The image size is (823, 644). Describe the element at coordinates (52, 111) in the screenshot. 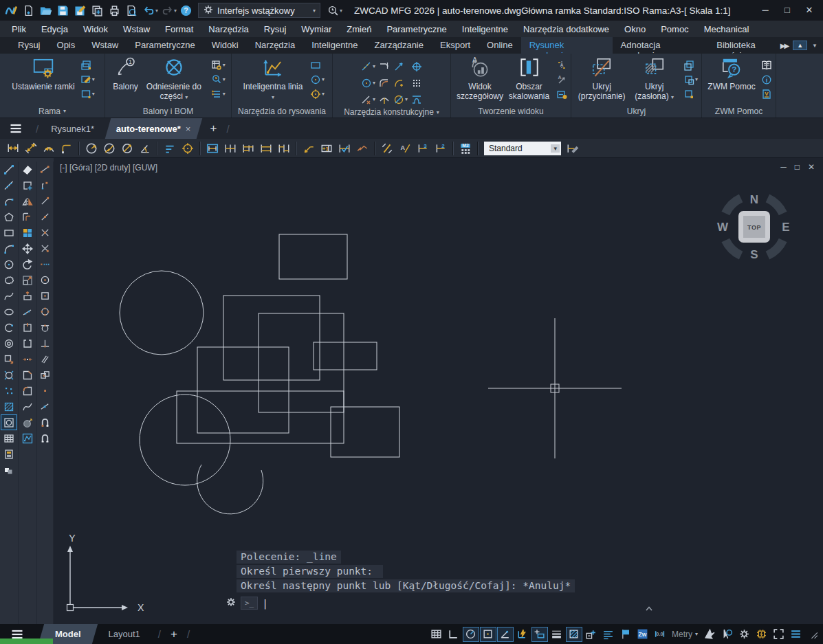

I see `panel-title-rama: Rama▾` at that location.